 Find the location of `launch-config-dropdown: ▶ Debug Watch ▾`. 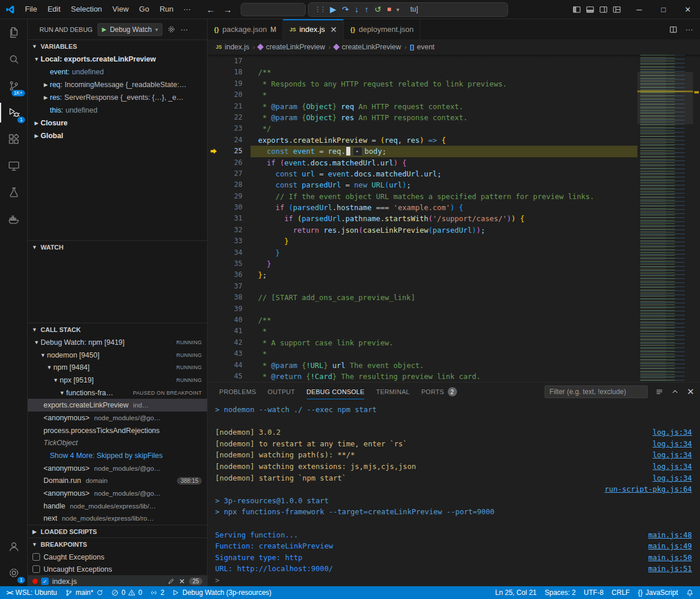

launch-config-dropdown: ▶ Debug Watch ▾ is located at coordinates (130, 30).